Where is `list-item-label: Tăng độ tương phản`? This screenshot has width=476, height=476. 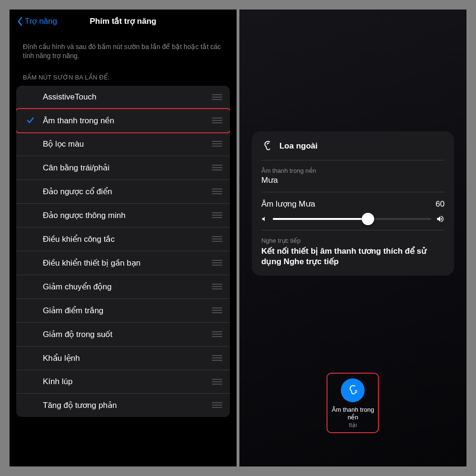 list-item-label: Tăng độ tương phản is located at coordinates (80, 406).